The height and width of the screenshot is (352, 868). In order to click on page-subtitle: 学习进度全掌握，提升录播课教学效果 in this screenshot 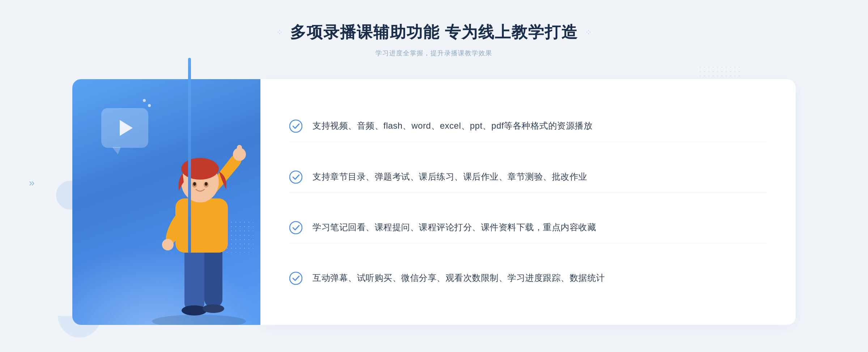, I will do `click(434, 53)`.